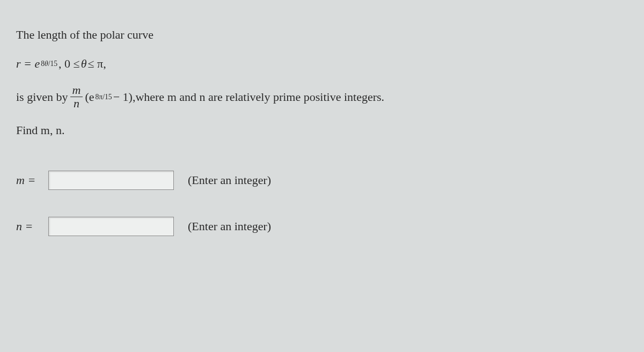 The image size is (644, 352). I want to click on hint-m: (Enter an integer), so click(230, 180).